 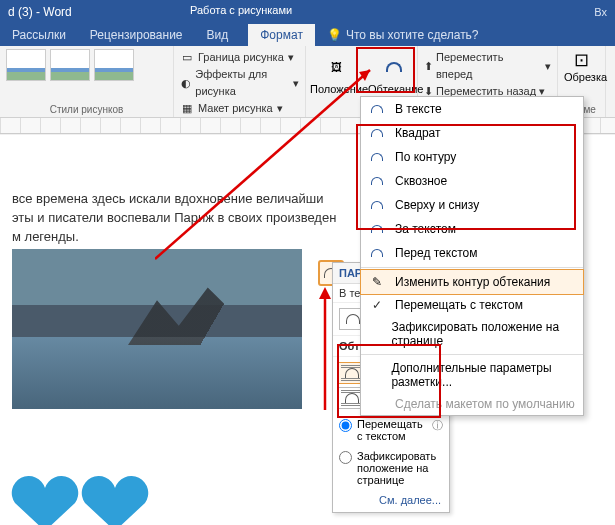 What do you see at coordinates (418, 109) in the screenshot?
I see `label: В тексте` at bounding box center [418, 109].